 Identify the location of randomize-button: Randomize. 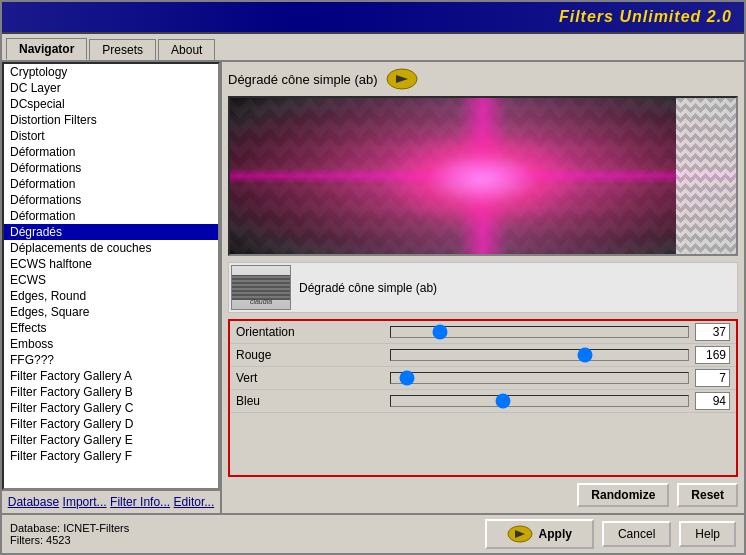
(623, 495).